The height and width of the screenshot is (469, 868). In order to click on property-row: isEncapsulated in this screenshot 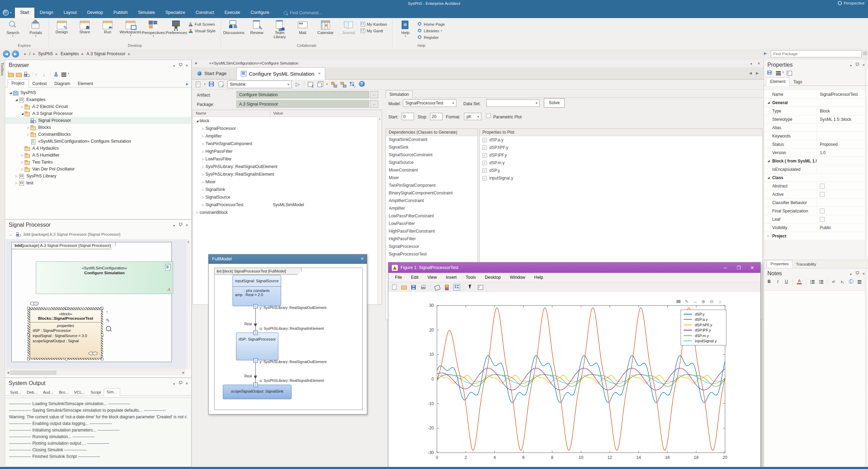, I will do `click(815, 169)`.